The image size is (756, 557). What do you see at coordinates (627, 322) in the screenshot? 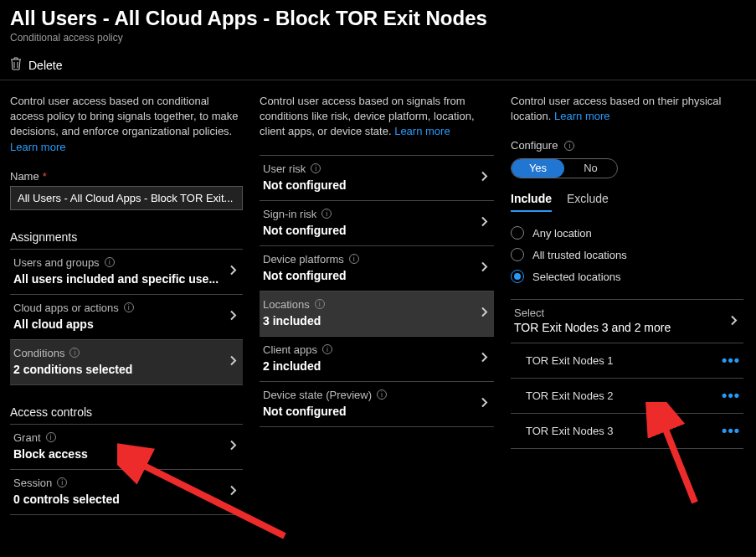
I see `select-locations: Select TOR Exit Nodes 3 and 2 more` at bounding box center [627, 322].